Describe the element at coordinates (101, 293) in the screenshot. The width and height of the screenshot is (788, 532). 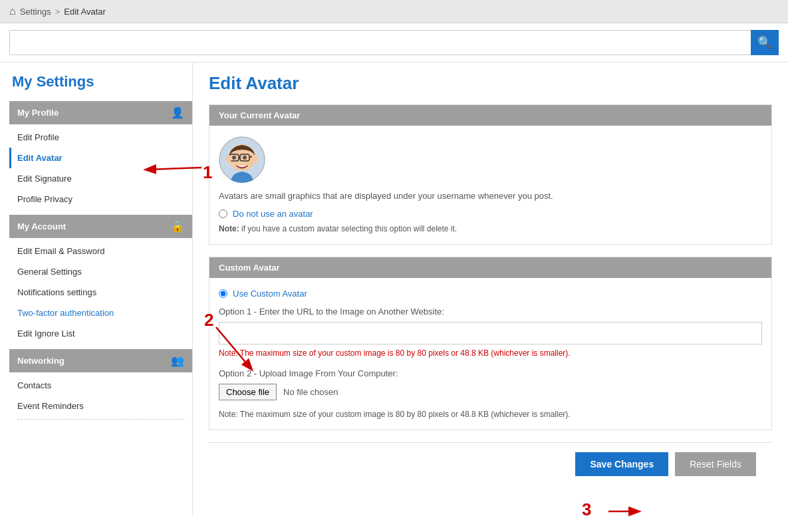
I see `sidebar-item-notifications-settings: Notifications settings` at that location.